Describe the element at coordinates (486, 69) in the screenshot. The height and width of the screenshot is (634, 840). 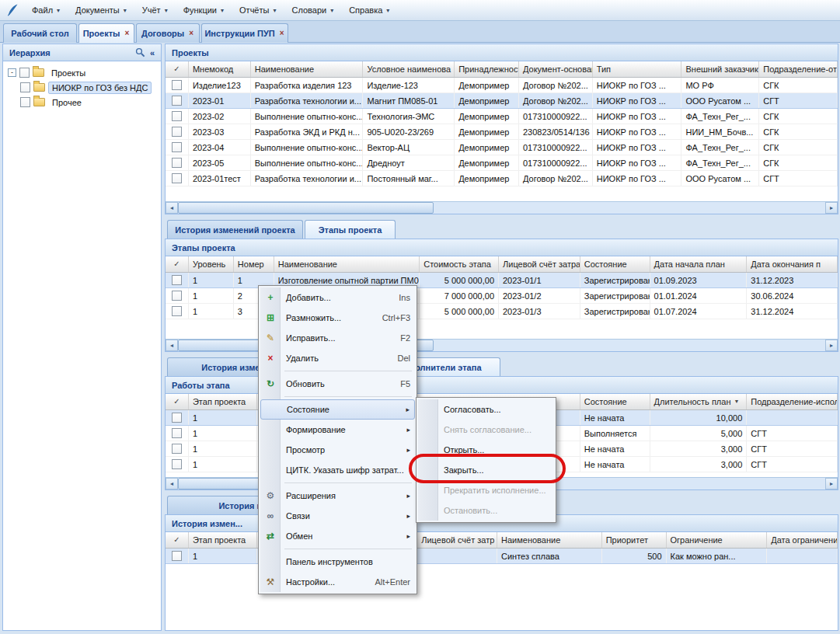
I see `column-header: Принадлежность` at that location.